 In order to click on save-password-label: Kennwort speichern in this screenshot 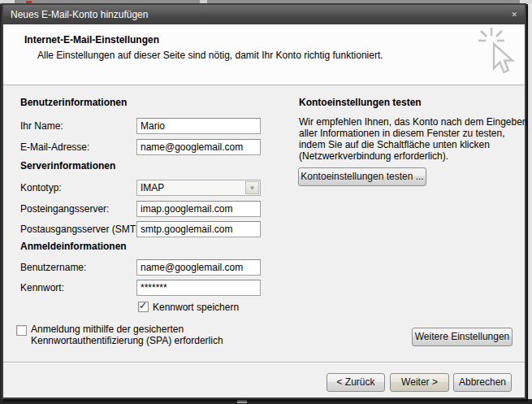, I will do `click(196, 307)`.